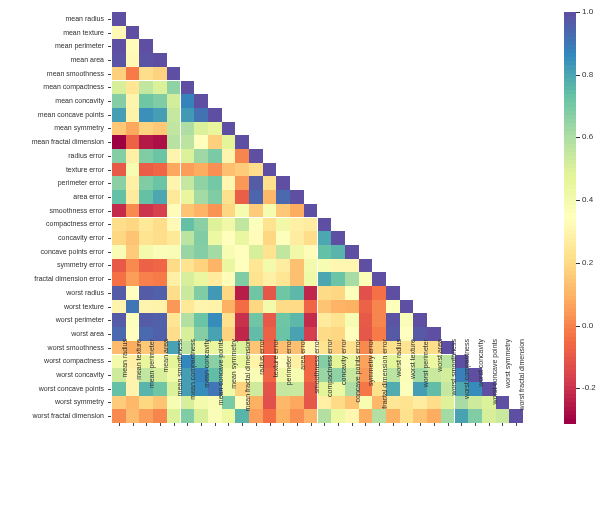  I want to click on x-tick-label: worst smoothness, so click(454, 384).